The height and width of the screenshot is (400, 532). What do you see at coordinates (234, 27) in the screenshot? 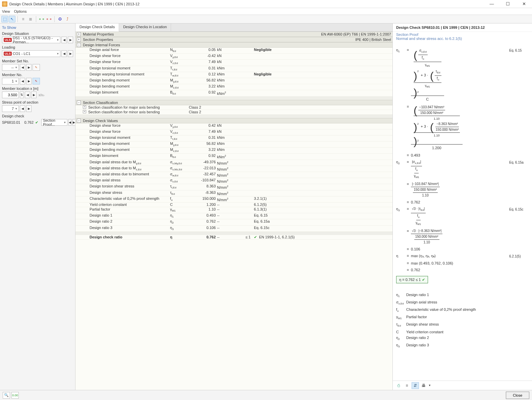
I see `tabs: Design Check Details Design Checks in Lo…` at bounding box center [234, 27].